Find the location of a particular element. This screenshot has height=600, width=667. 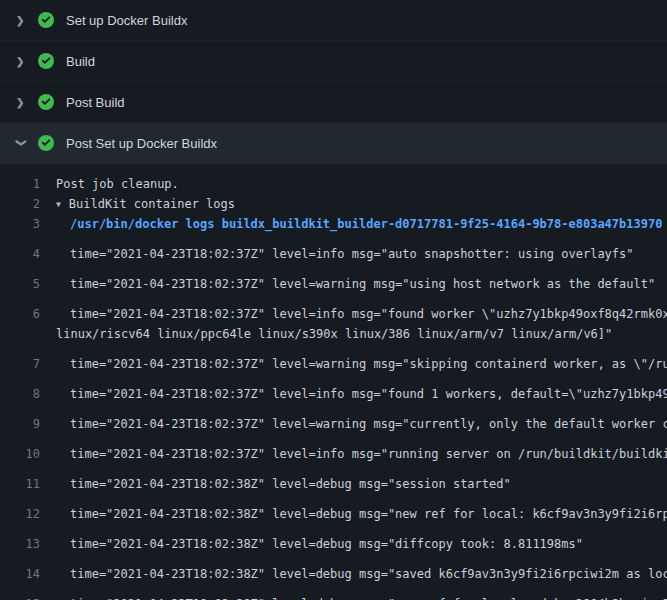

log-line: 14 time="2021-04-23T18:02:38Z" level=deb… is located at coordinates (334, 569).